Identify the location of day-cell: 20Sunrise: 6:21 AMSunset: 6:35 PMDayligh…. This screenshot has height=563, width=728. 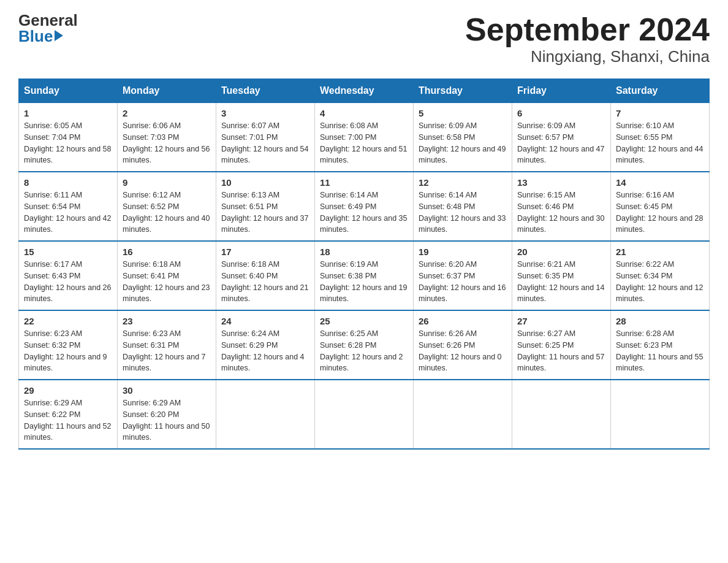
(561, 276).